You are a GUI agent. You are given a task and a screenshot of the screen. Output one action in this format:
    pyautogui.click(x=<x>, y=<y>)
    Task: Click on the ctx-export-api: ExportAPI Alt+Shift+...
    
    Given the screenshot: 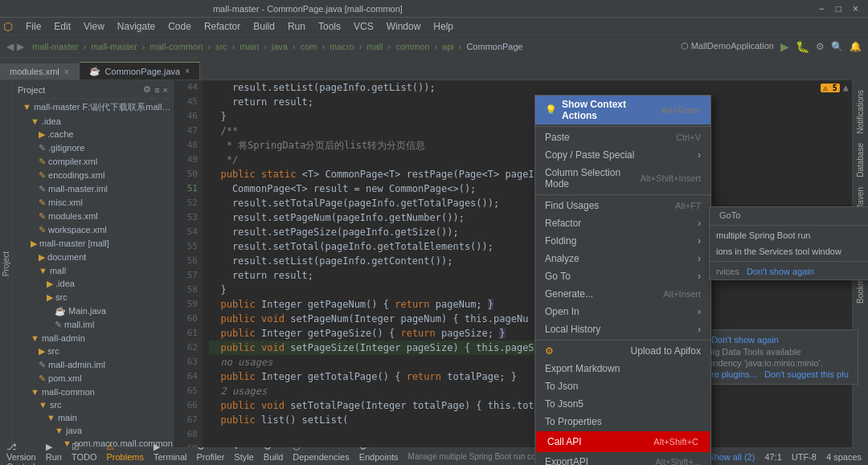 What is the action you would take?
    pyautogui.click(x=623, y=459)
    